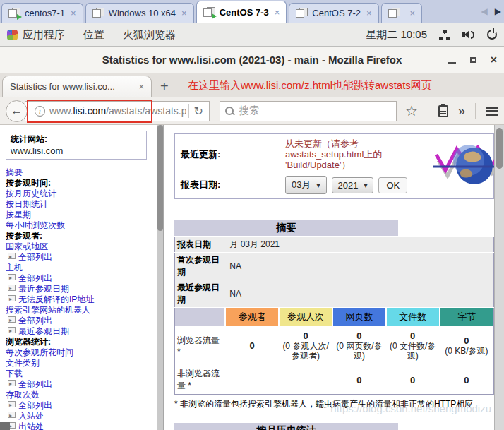 Image resolution: width=504 pixels, height=430 pixels. Describe the element at coordinates (109, 35) in the screenshot. I see `desktop-menus: 应用程序位置火狐浏览器` at that location.